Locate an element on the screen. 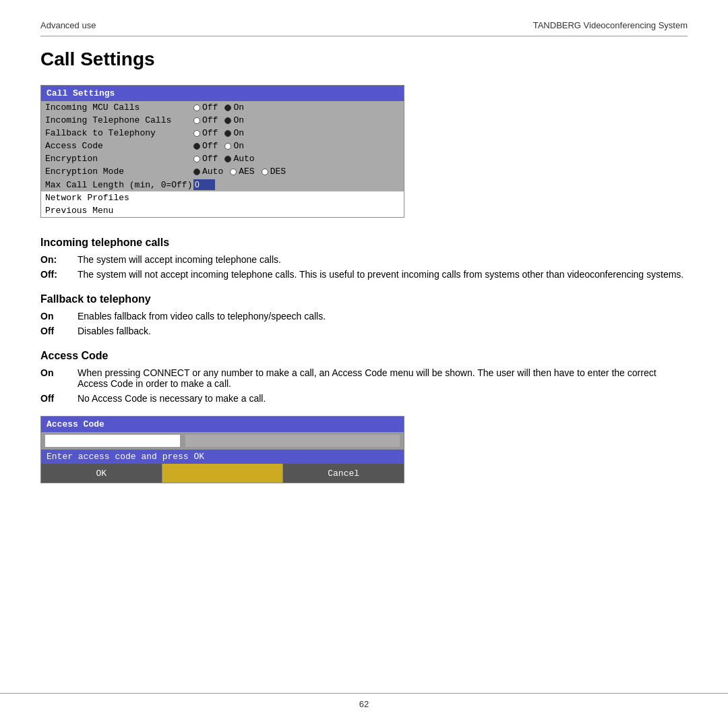  ok-button: OK is located at coordinates (102, 473).